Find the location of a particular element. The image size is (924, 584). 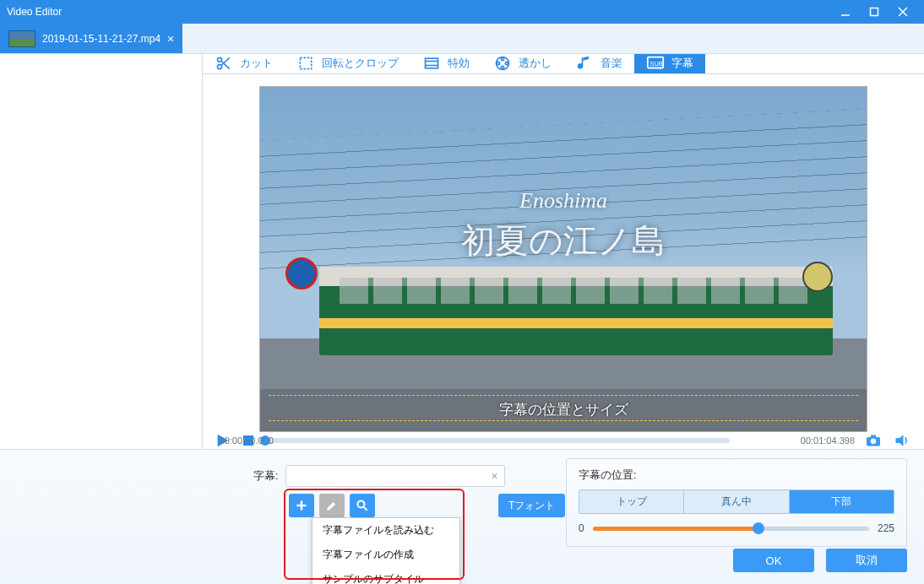

snapshot-button is located at coordinates (873, 441).